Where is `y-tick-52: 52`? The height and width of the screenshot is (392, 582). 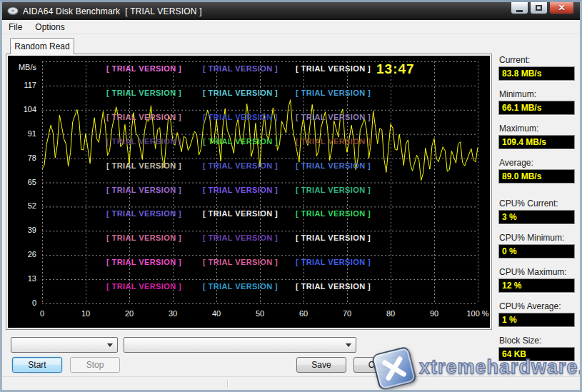
y-tick-52: 52 is located at coordinates (22, 206).